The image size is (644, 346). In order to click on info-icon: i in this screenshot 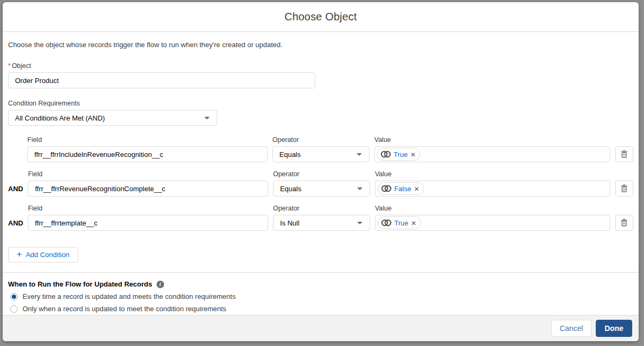, I will do `click(160, 284)`.